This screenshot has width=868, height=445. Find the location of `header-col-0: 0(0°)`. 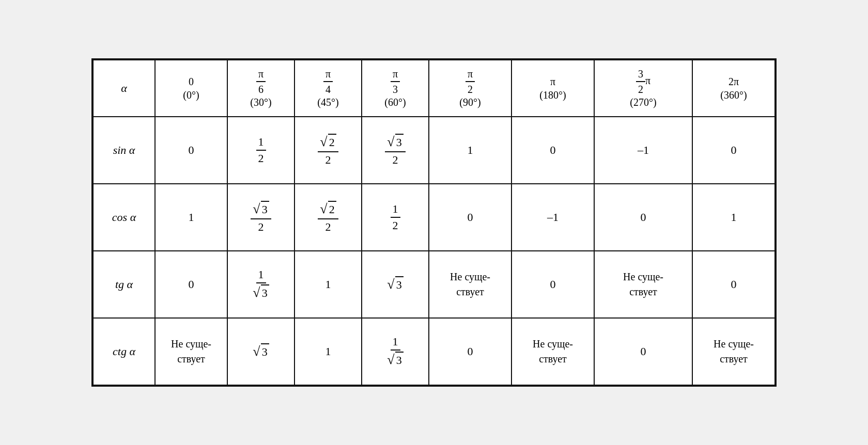

header-col-0: 0(0°) is located at coordinates (191, 88).